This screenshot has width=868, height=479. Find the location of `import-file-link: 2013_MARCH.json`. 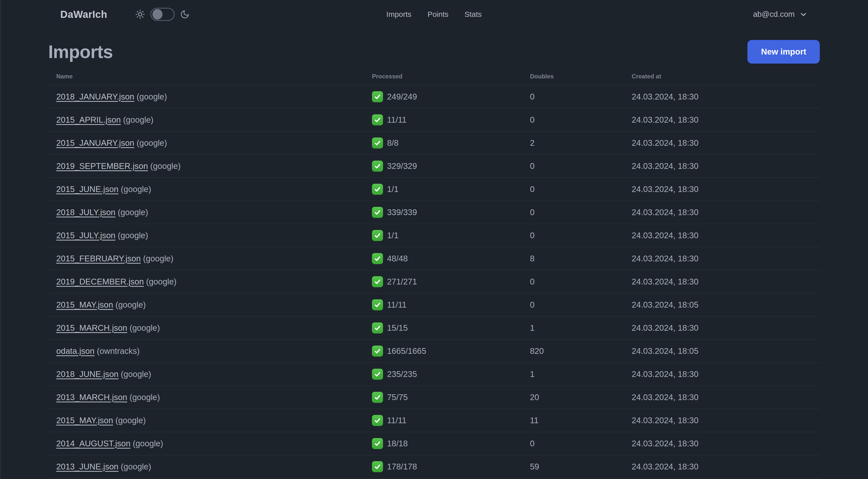

import-file-link: 2013_MARCH.json is located at coordinates (92, 397).